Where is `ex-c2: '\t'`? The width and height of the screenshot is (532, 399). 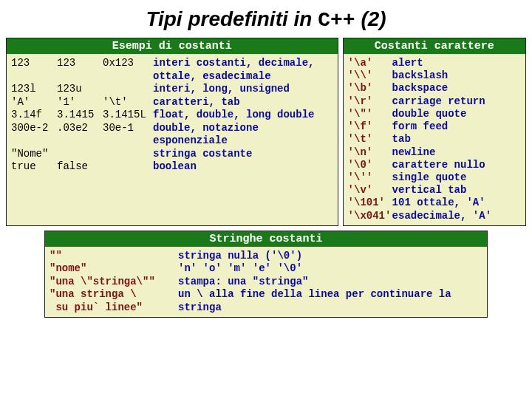 ex-c2: '\t' is located at coordinates (126, 103).